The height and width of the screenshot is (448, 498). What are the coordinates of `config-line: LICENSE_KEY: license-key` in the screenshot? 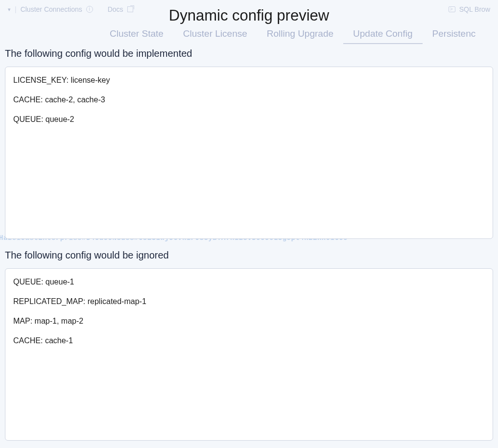 It's located at (249, 80).